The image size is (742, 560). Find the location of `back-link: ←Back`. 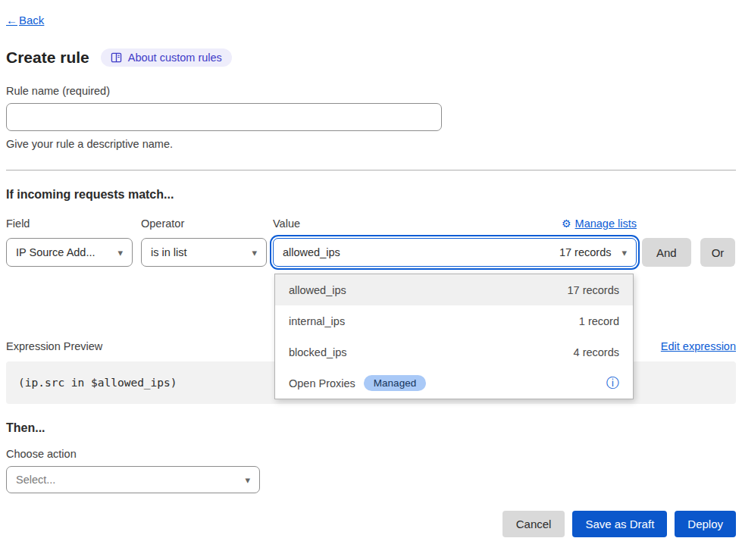

back-link: ←Back is located at coordinates (25, 20).